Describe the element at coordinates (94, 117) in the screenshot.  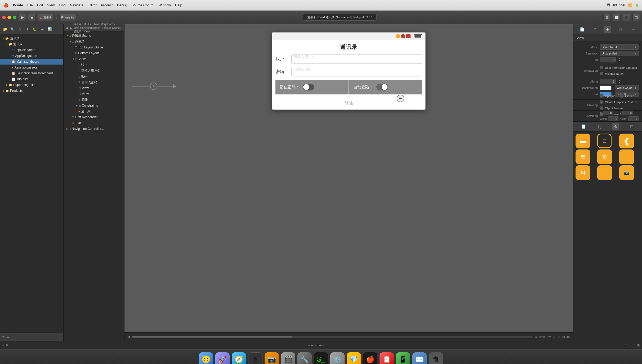
I see `scene-item-first-responder: □ First Responder` at that location.